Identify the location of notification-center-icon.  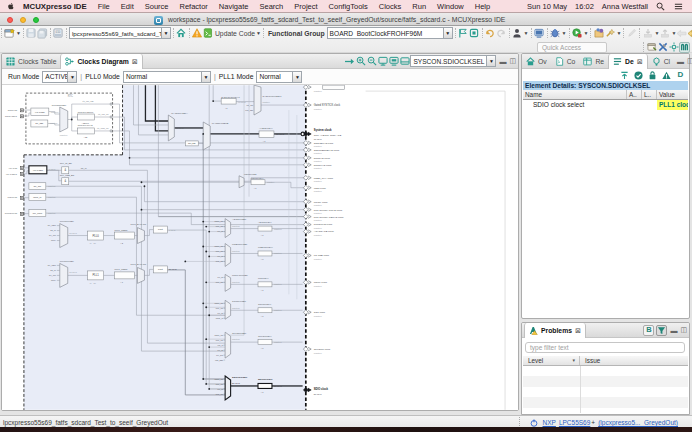
(678, 6).